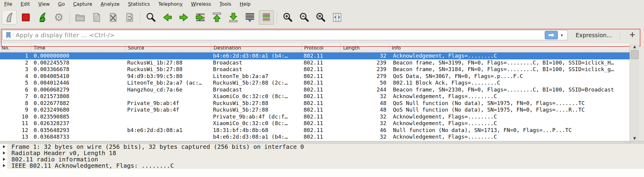 The height and width of the screenshot is (177, 644). Describe the element at coordinates (168, 48) in the screenshot. I see `column-header-source: Source` at that location.